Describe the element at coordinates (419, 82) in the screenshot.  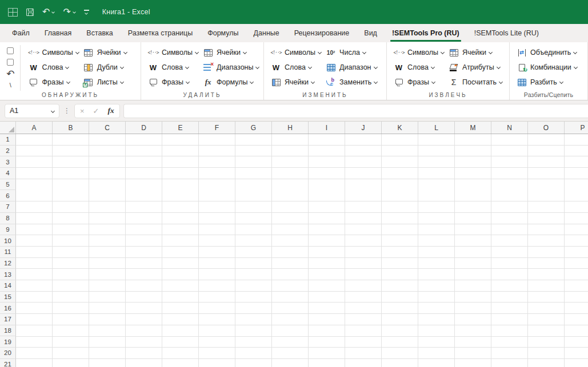
I see `button-extract-phrases: Фразы` at that location.